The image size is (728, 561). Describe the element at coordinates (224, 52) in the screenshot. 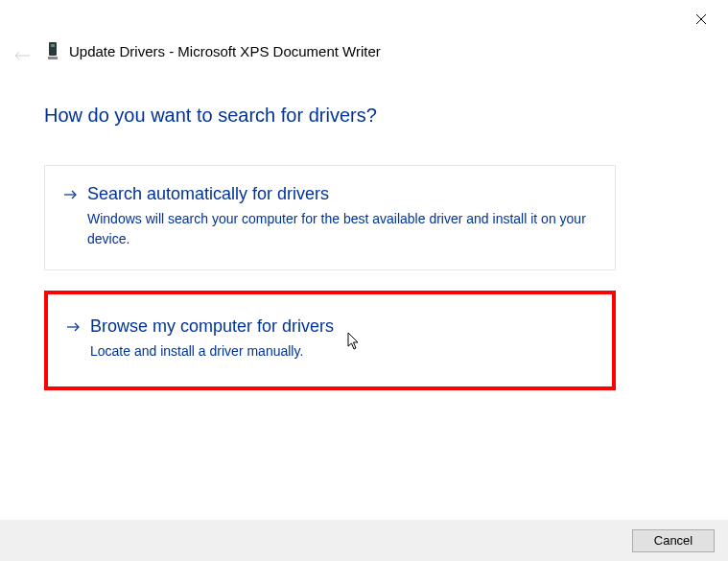

I see `window-title: Update Drivers - Microsoft XPS Document …` at that location.